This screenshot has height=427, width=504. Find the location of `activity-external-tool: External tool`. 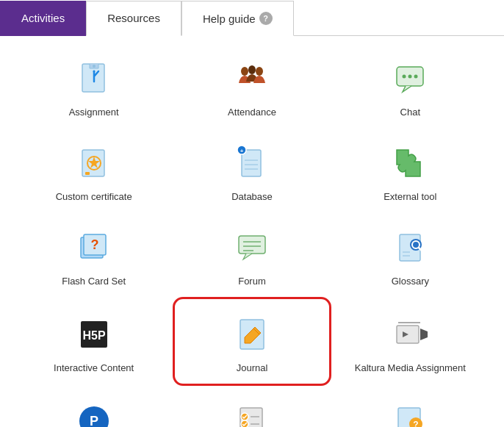

activity-external-tool: External tool is located at coordinates (410, 171).